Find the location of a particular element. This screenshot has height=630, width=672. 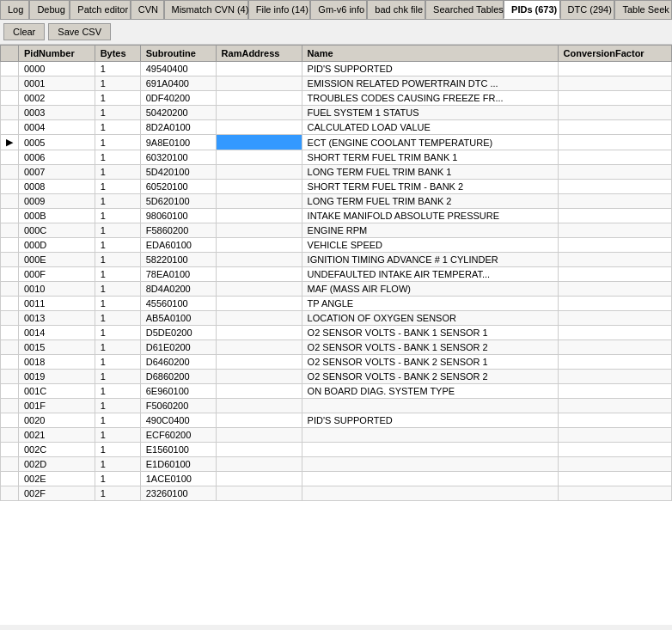

table-row: 000C1F5860200ENGINE RPM is located at coordinates (337, 230).